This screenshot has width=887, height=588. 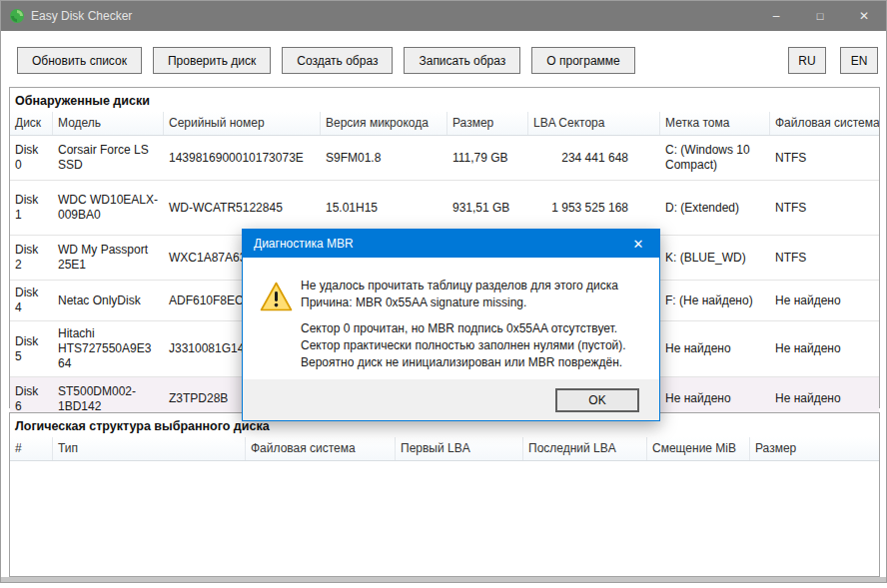 What do you see at coordinates (108, 349) in the screenshot?
I see `table-cell: Hitachi HTS727550A9E364` at bounding box center [108, 349].